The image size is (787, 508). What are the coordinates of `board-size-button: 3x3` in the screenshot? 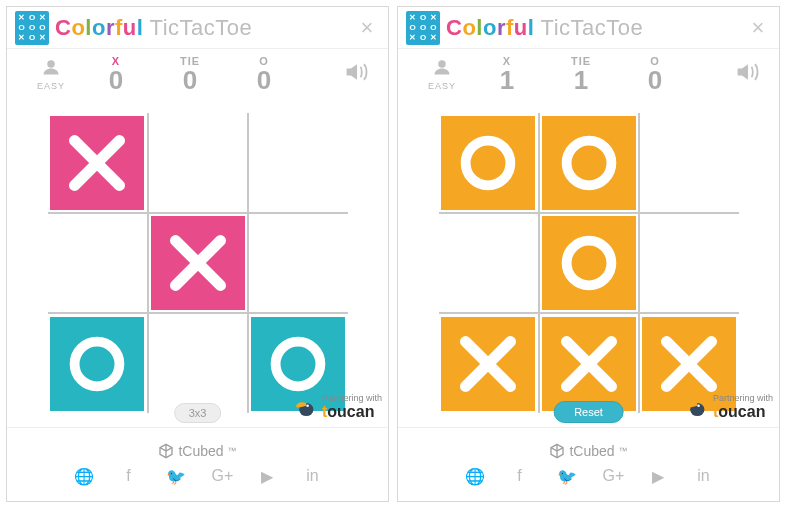 It's located at (198, 413).